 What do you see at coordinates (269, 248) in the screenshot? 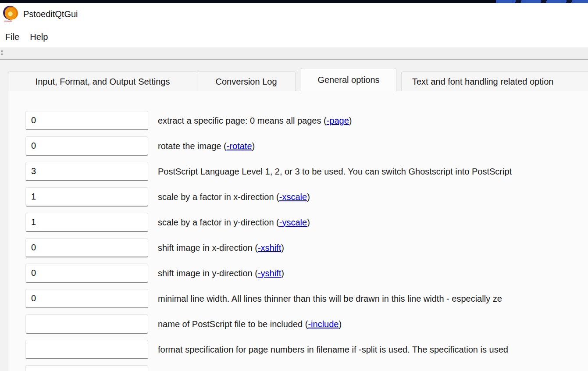
I see `option-doc-link: -xshift` at bounding box center [269, 248].